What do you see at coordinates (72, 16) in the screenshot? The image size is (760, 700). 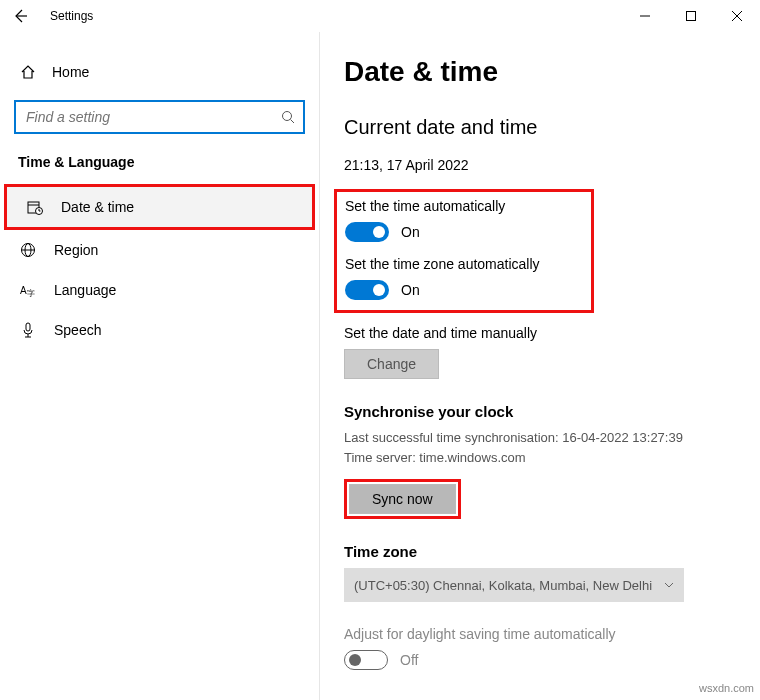 I see `window-title: Settings` at bounding box center [72, 16].